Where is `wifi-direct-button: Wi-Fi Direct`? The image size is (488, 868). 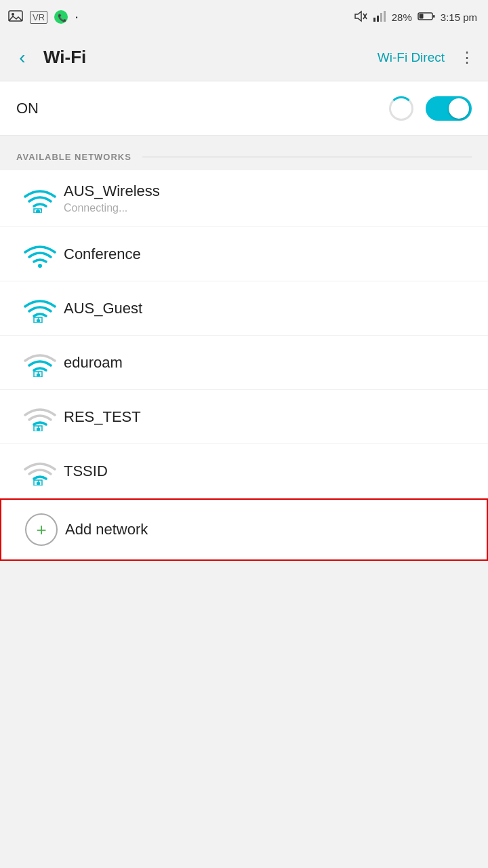
wifi-direct-button: Wi-Fi Direct is located at coordinates (411, 58).